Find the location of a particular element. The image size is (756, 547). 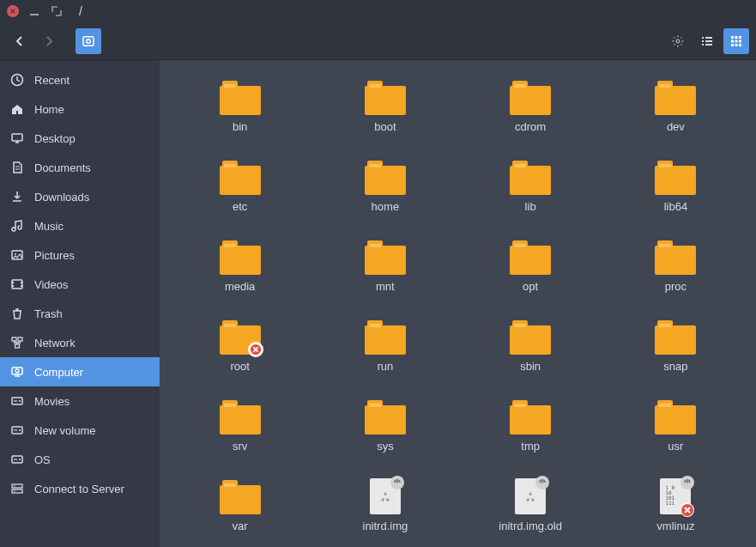

file-item: usr is located at coordinates (676, 426).